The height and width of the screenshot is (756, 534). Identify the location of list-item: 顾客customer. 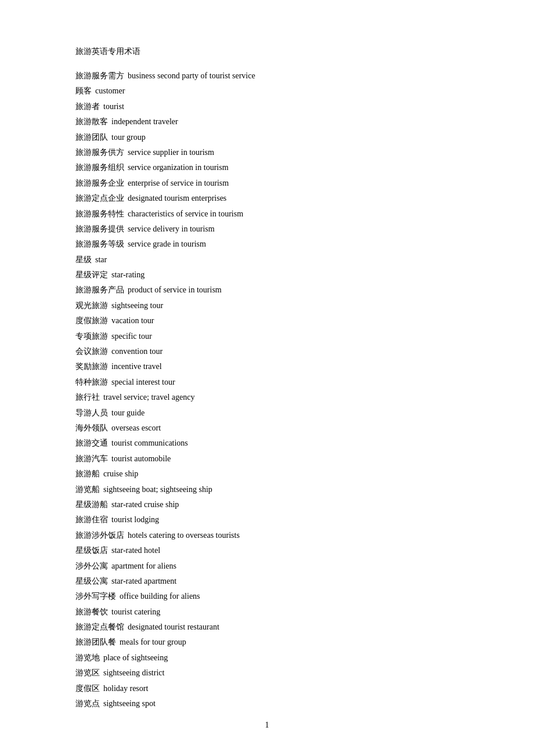
(267, 91).